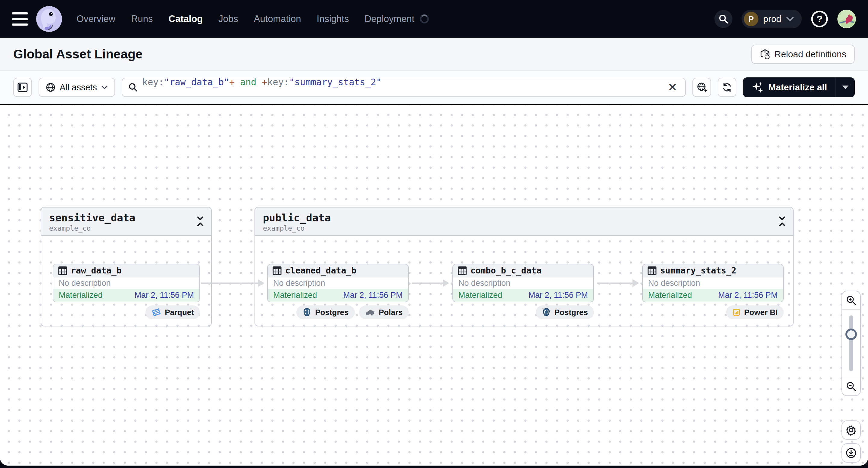 This screenshot has height=468, width=868. I want to click on search-query-text: key:"raw_data_b"+ and +key:"summary_stat…, so click(402, 87).